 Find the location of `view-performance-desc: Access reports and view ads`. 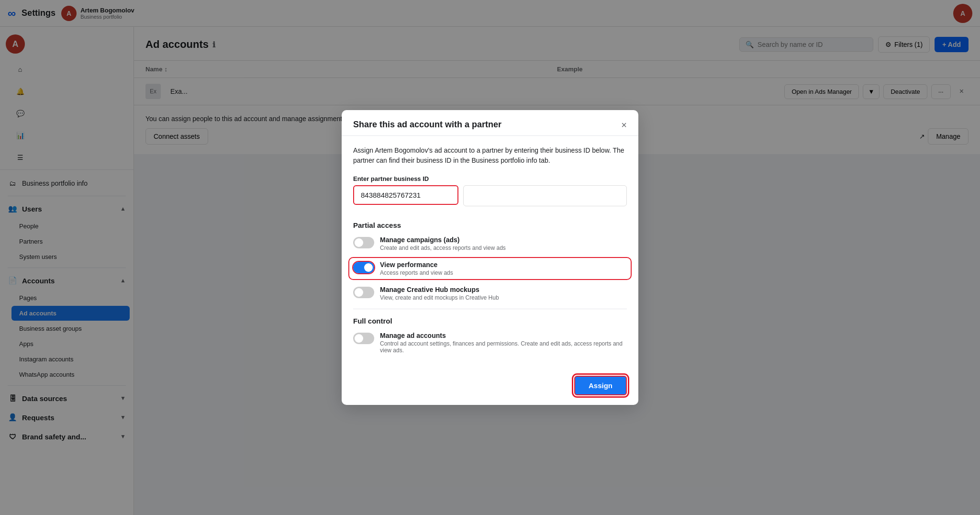

view-performance-desc: Access reports and view ads is located at coordinates (503, 273).